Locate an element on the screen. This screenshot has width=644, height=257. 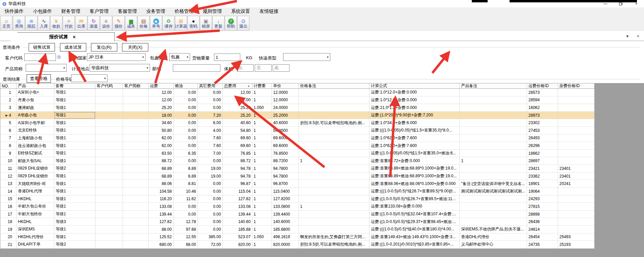
cell-单价: 12.0000 is located at coordinates (285, 93).